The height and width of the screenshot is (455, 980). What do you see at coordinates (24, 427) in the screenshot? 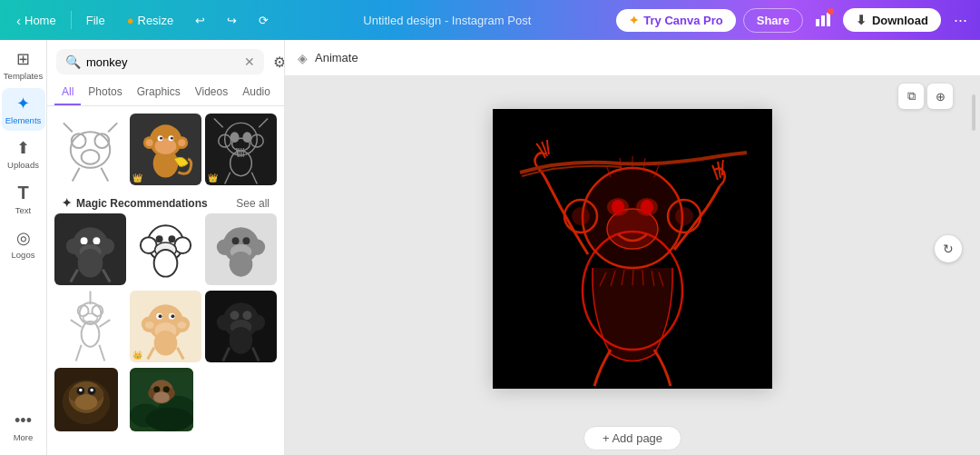
I see `sidebar-item-more: ••• More` at bounding box center [24, 427].